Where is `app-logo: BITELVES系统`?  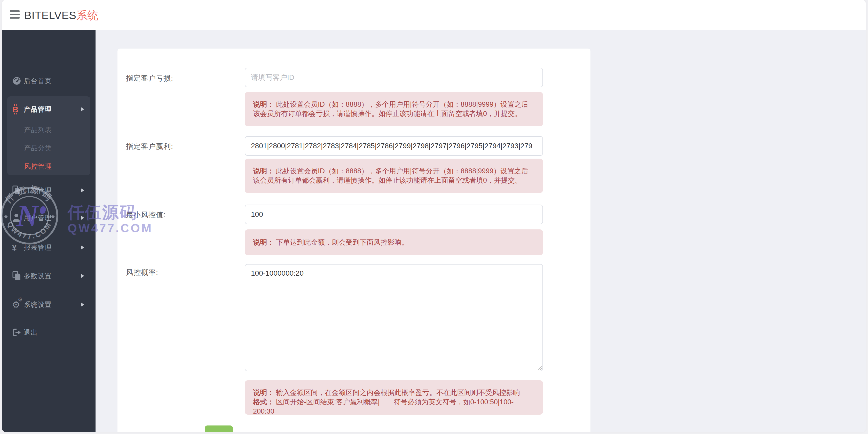 app-logo: BITELVES系统 is located at coordinates (61, 16).